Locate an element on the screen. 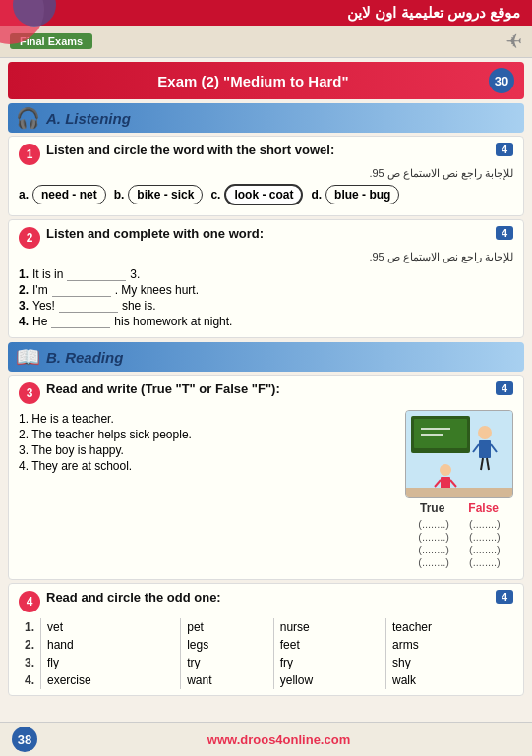  tf-row-4: (........) (........) is located at coordinates (459, 562).